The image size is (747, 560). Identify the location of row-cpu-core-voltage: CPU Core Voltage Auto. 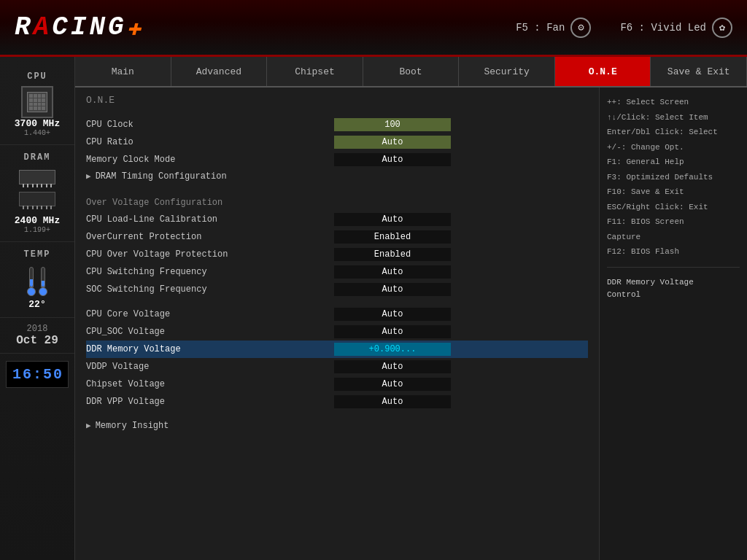
(337, 314).